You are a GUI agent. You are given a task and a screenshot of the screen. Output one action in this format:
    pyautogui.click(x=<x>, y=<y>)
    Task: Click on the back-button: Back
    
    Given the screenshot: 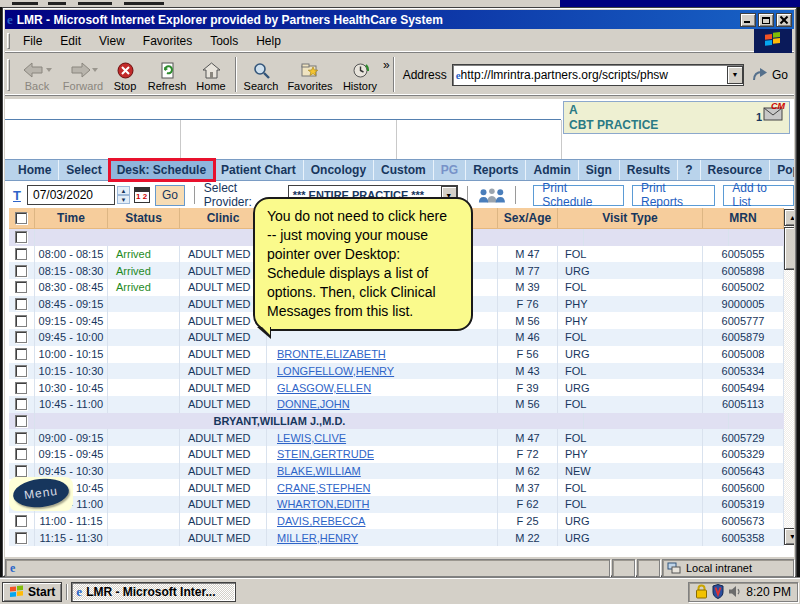 What is the action you would take?
    pyautogui.click(x=37, y=74)
    